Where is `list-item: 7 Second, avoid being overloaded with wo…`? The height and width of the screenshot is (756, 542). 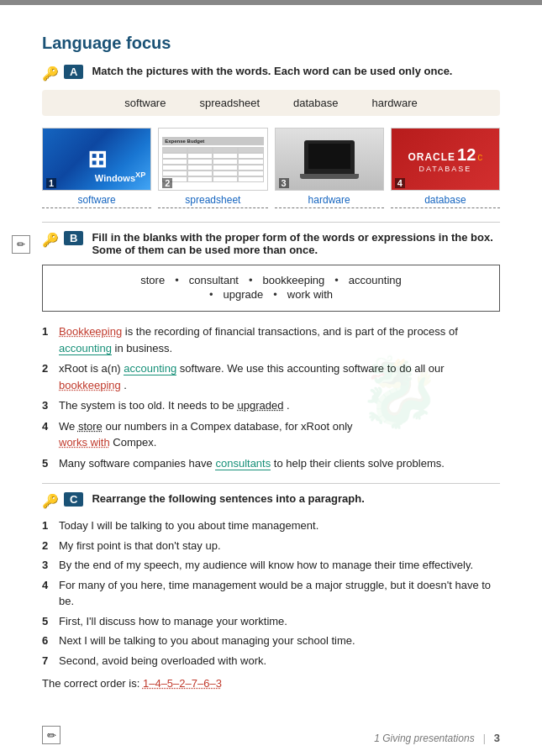 list-item: 7 Second, avoid being overloaded with wo… is located at coordinates (271, 661).